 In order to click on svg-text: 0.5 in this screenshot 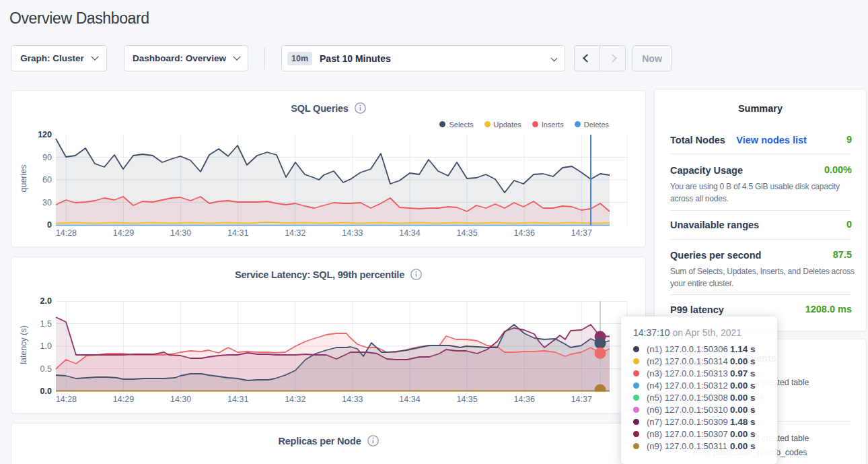, I will do `click(46, 369)`.